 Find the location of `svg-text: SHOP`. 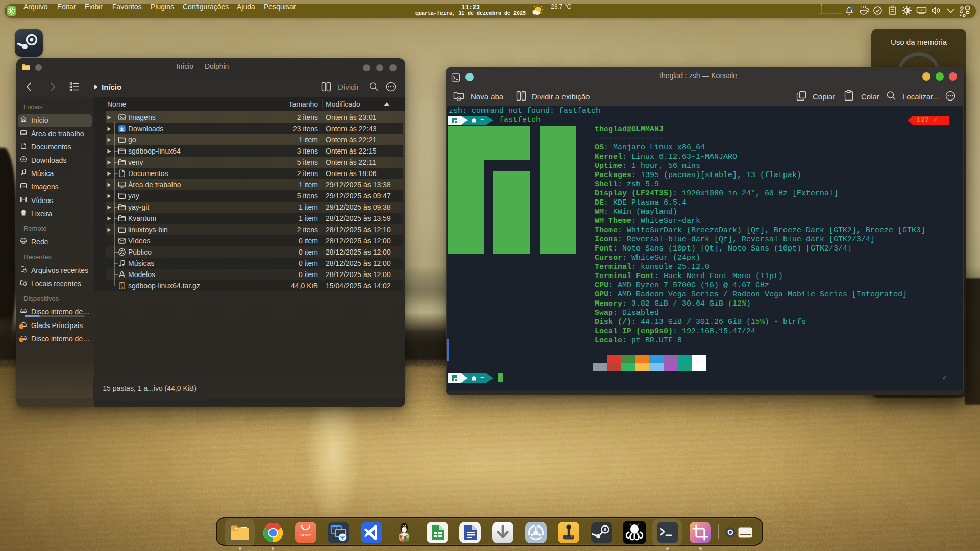

svg-text: SHOP is located at coordinates (305, 535).